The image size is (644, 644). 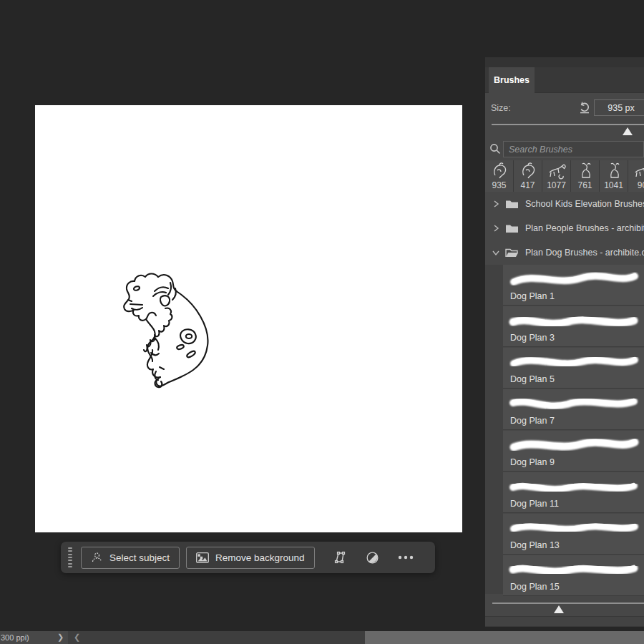 What do you see at coordinates (499, 176) in the screenshot?
I see `brush-thumbnail: 935` at bounding box center [499, 176].